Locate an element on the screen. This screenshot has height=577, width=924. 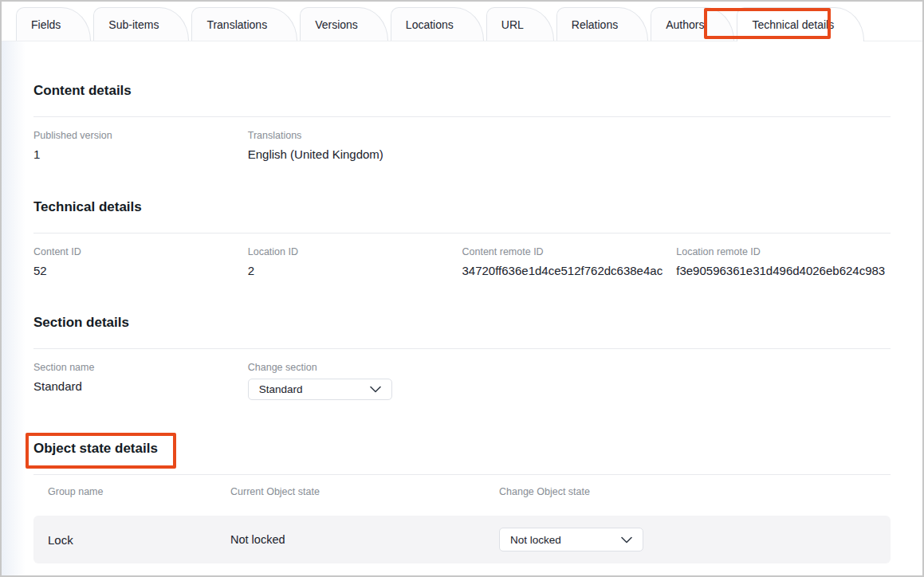
field-published-version: Published version 1 is located at coordinates (140, 146).